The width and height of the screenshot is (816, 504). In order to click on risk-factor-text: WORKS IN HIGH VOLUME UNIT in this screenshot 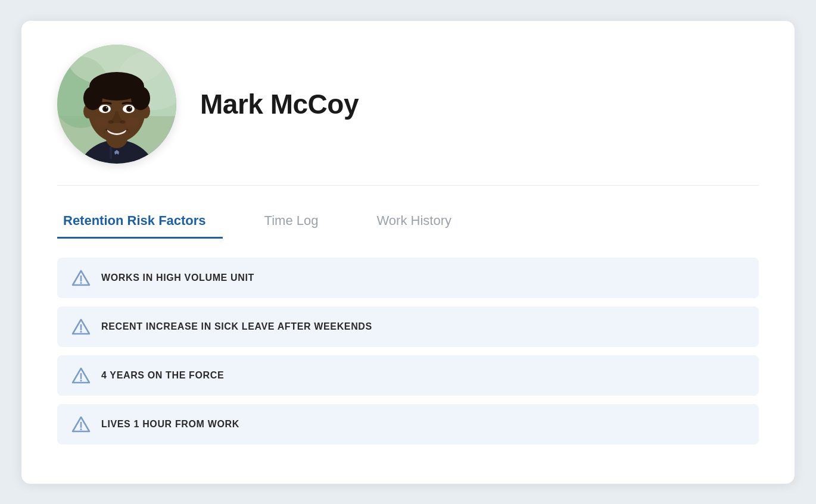, I will do `click(177, 278)`.